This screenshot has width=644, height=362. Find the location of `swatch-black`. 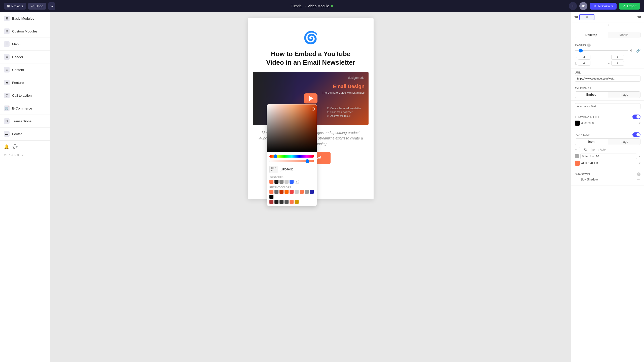

swatch-black is located at coordinates (276, 182).